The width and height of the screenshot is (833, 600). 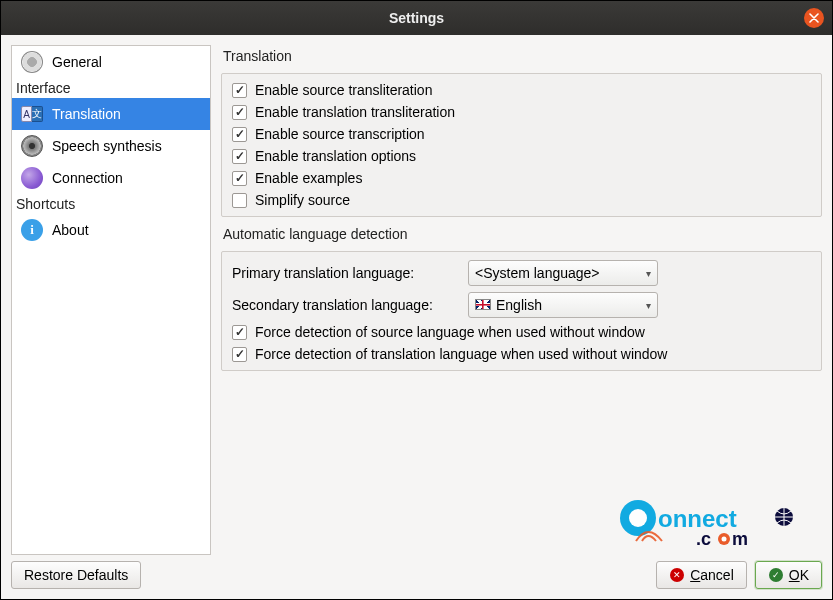 I want to click on titlebar: Settings, so click(x=416, y=18).